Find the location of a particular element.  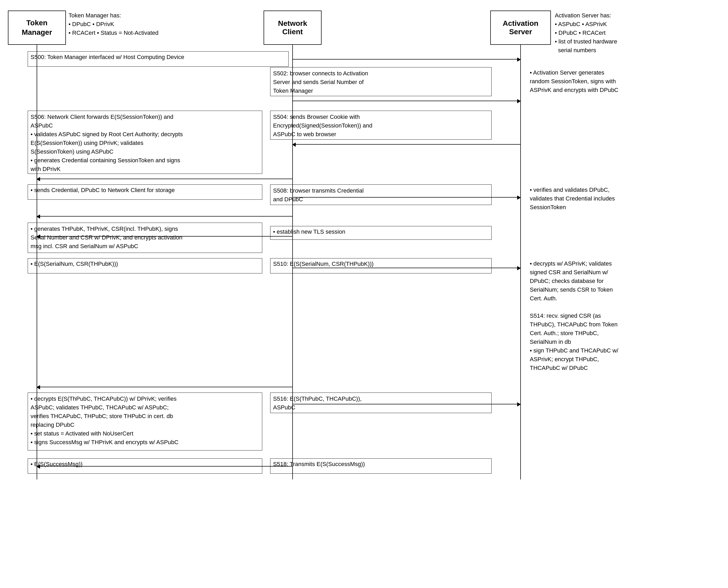

tm-lifeline is located at coordinates (37, 262).